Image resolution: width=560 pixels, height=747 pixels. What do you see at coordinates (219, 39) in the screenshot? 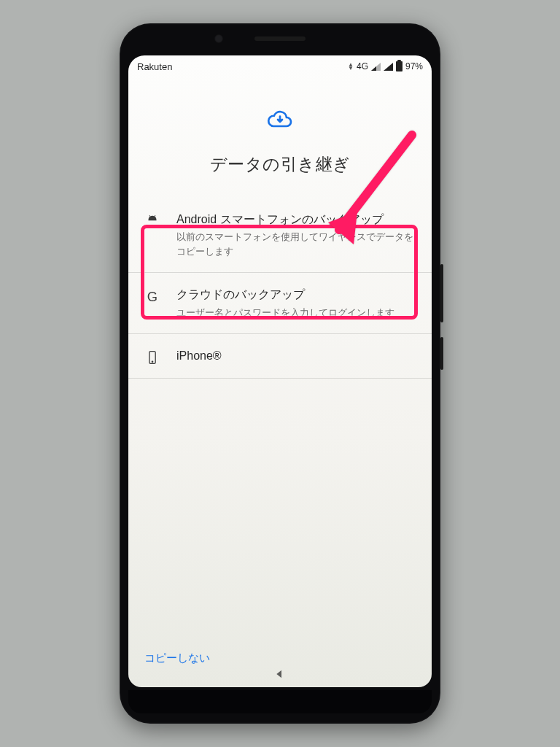
I see `front-camera` at bounding box center [219, 39].